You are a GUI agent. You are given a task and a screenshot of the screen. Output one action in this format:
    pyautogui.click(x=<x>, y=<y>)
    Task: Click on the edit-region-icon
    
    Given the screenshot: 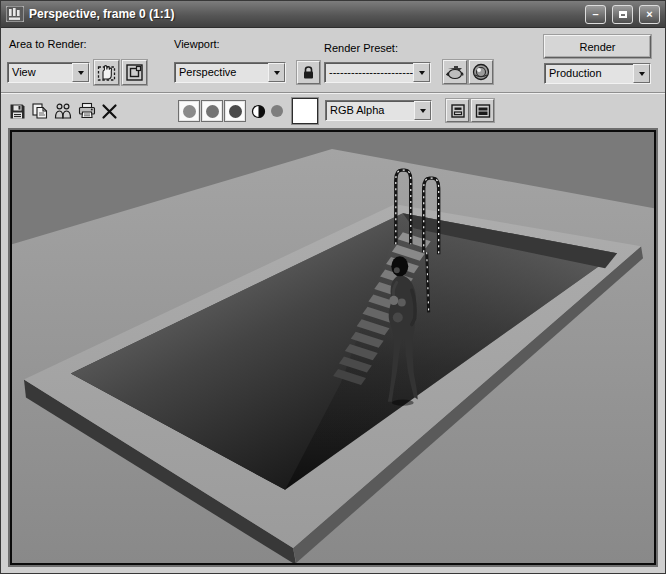 What is the action you would take?
    pyautogui.click(x=106, y=72)
    